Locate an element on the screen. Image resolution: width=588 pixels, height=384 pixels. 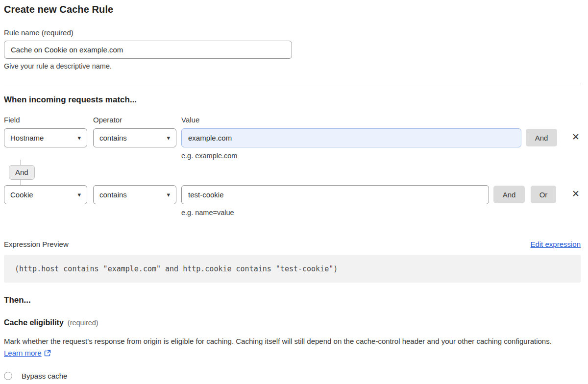
radio-option-label: Bypass cache is located at coordinates (44, 376).